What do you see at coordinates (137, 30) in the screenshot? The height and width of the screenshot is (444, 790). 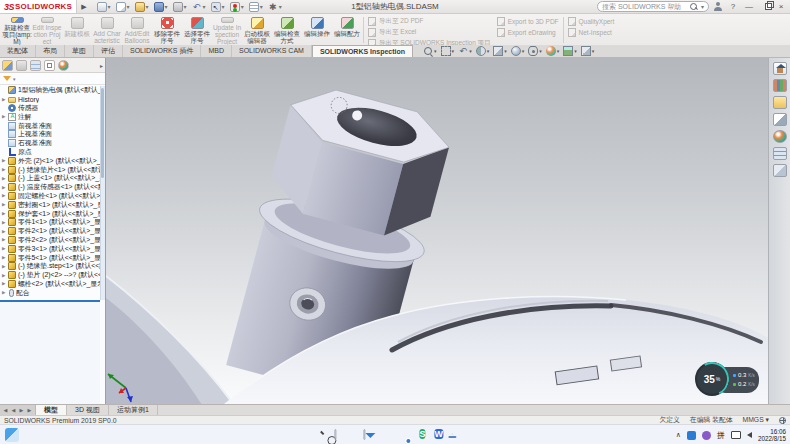 I see `ribbon-button: Add/Edit Balloons` at bounding box center [137, 30].